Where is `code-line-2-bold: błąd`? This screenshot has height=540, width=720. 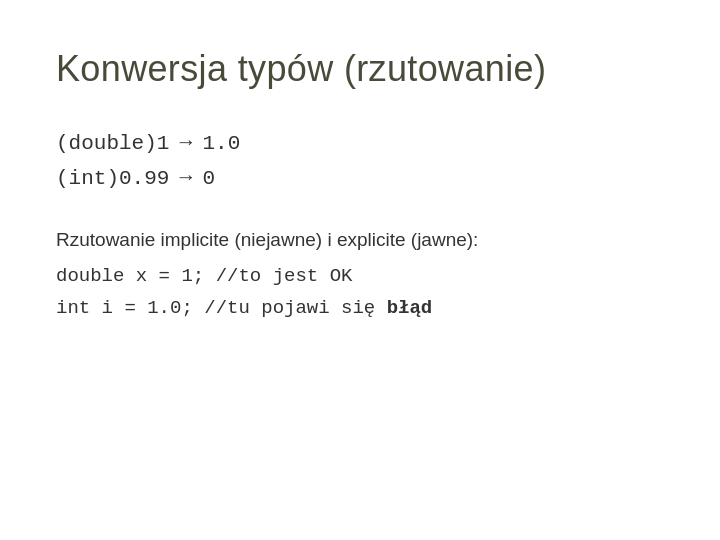 code-line-2-bold: błąd is located at coordinates (410, 308).